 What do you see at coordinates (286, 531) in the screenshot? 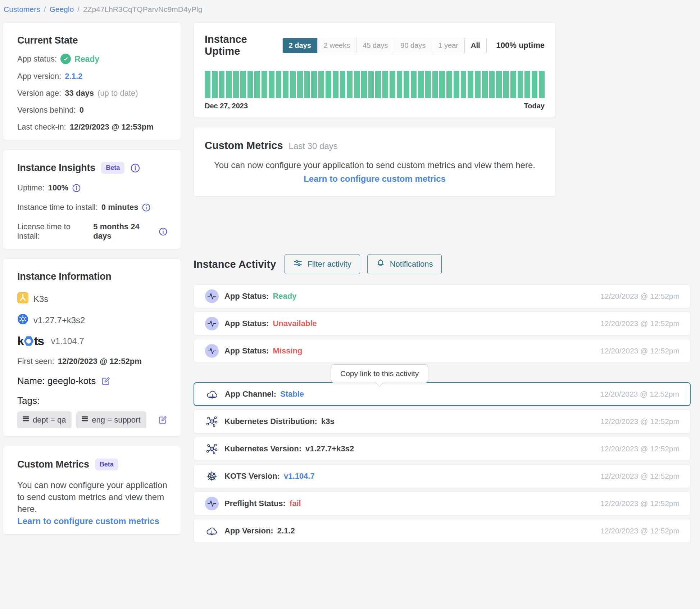
I see `activity-row-value: 2.1.2` at bounding box center [286, 531].